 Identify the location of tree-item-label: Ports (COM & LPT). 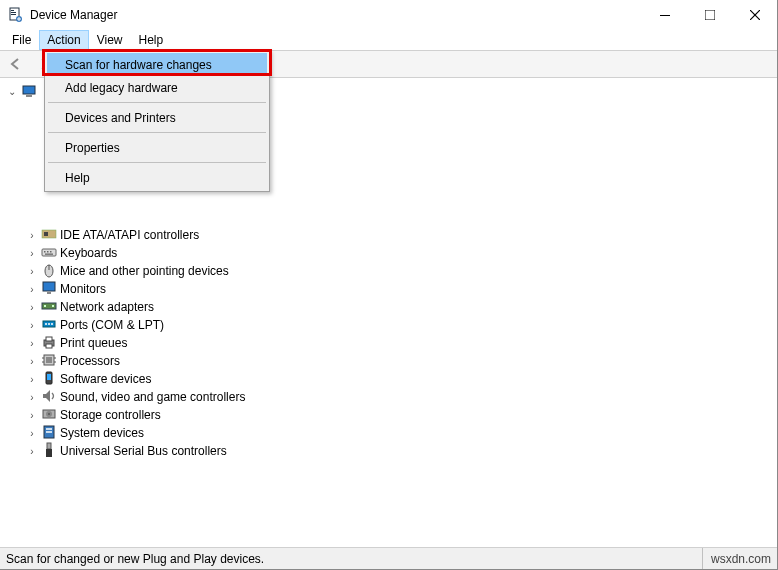
(112, 325).